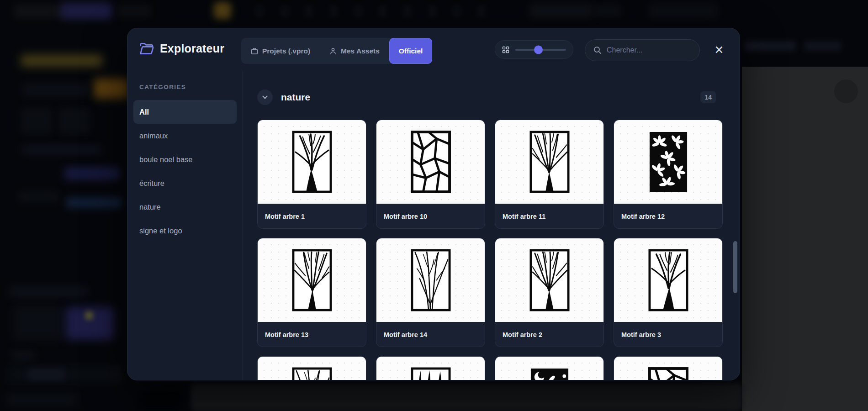 This screenshot has height=411, width=868. Describe the element at coordinates (312, 334) in the screenshot. I see `asset-card-footer: Motif arbre 13` at that location.